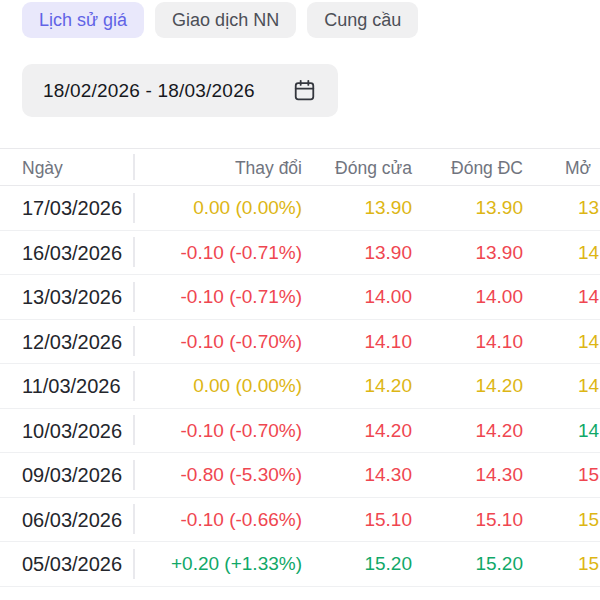 This screenshot has width=600, height=600. What do you see at coordinates (300, 167) in the screenshot?
I see `table-header-row: Ngày Thay đổi Đóng cửa Đóng ĐC Mở` at bounding box center [300, 167].